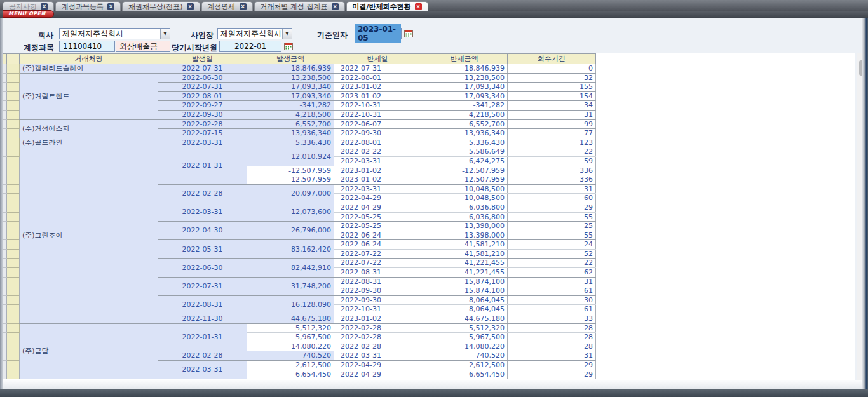  Describe the element at coordinates (291, 319) in the screenshot. I see `occur-amount-cell: 44,675,180` at that location.